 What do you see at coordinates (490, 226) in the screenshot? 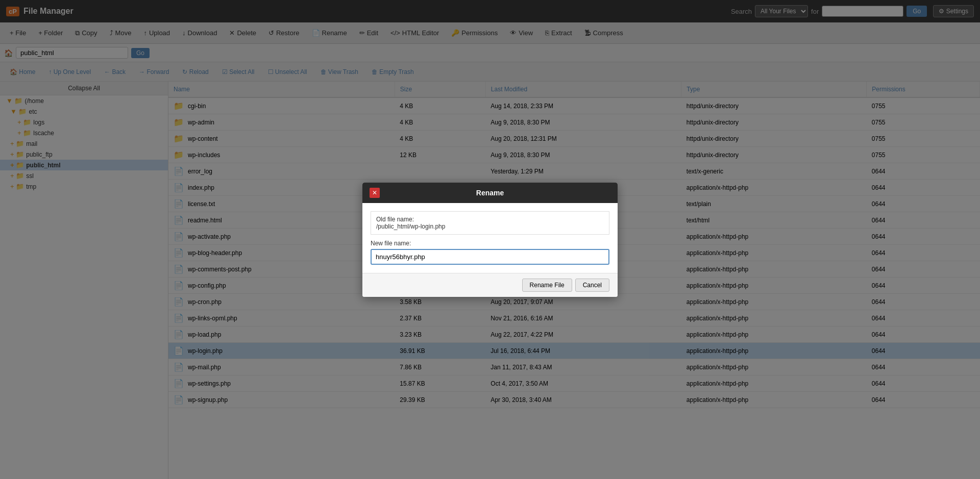
I see `old-name-value: /public_html/wp-login.php` at bounding box center [490, 226].